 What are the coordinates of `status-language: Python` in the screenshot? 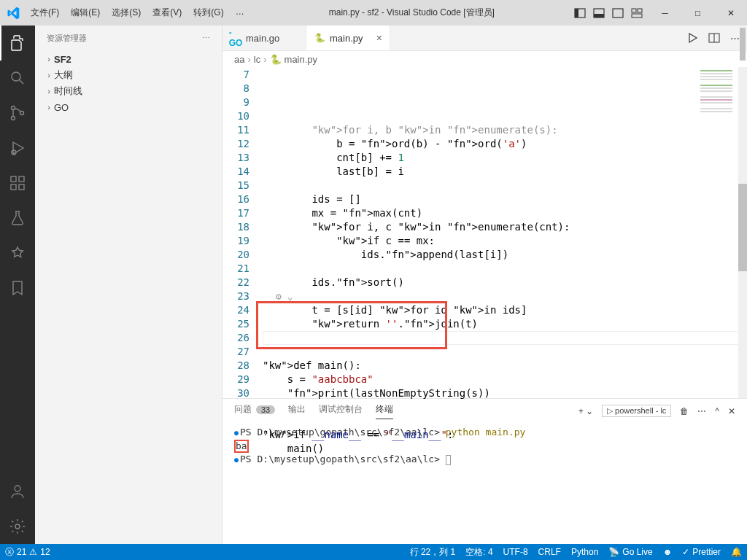 It's located at (585, 552).